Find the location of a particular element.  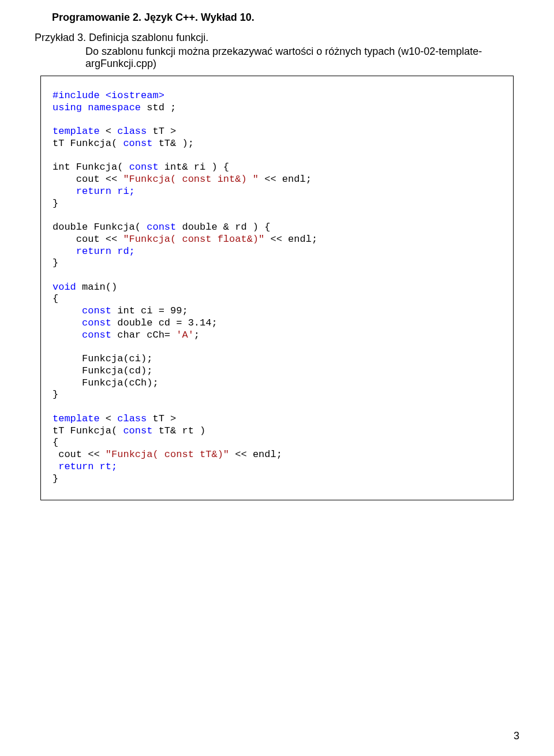

code-token: 'A' is located at coordinates (185, 335).